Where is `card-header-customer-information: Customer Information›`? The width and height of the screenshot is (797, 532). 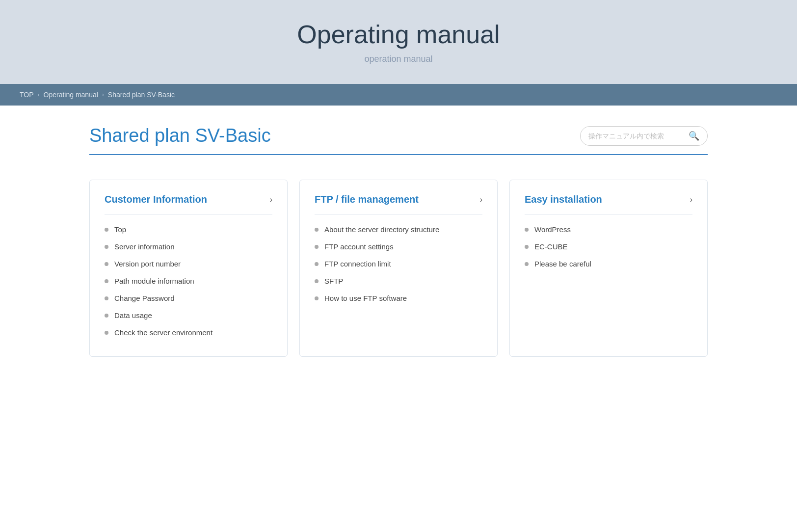
card-header-customer-information: Customer Information› is located at coordinates (188, 199).